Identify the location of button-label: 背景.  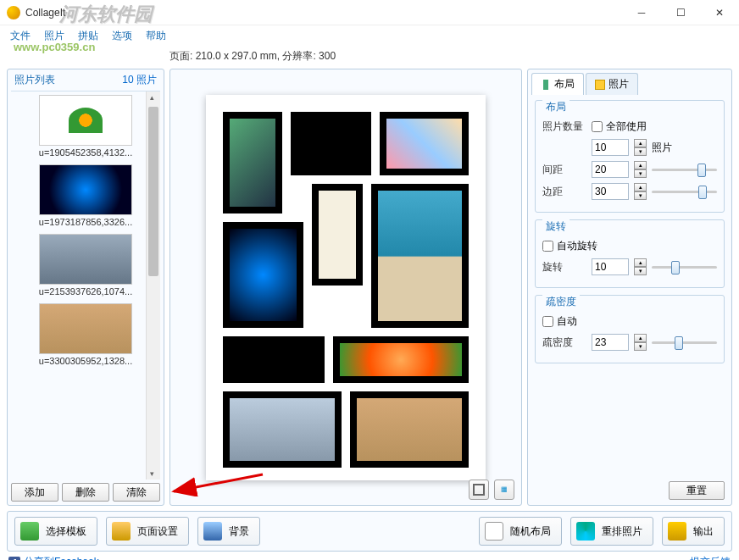
(239, 532).